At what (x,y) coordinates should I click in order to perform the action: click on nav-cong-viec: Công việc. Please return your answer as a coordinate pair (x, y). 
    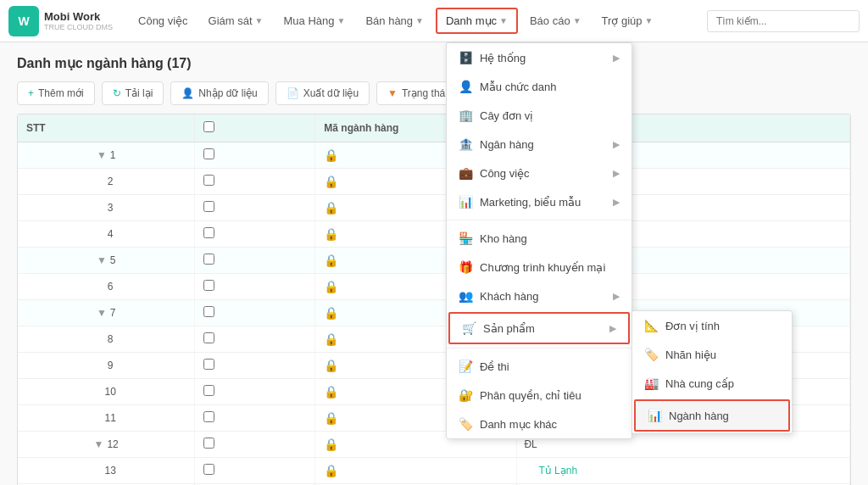
    Looking at the image, I should click on (163, 20).